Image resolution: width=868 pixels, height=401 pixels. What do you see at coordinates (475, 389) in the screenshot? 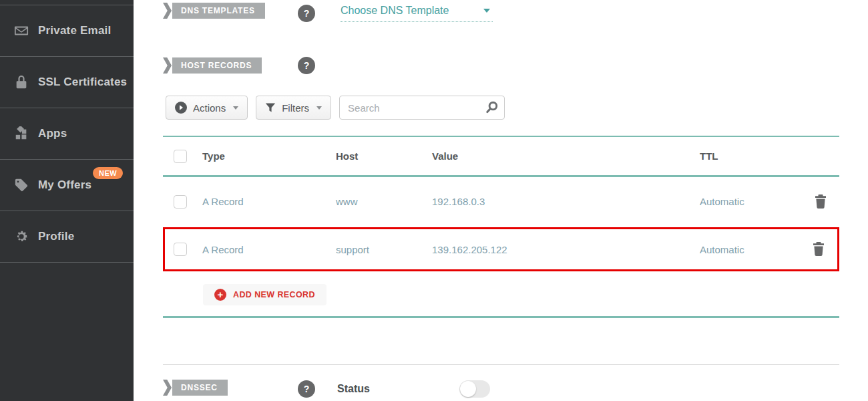
I see `dnssec-toggle` at bounding box center [475, 389].